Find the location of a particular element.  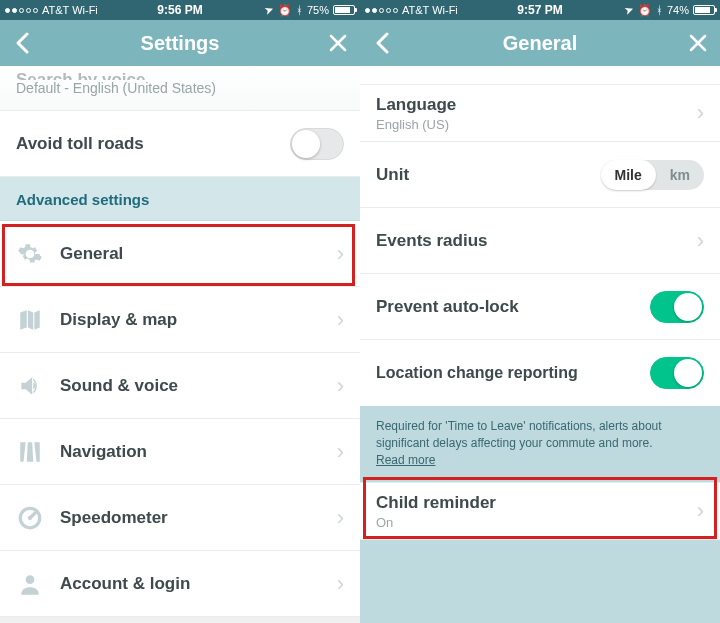

unit-segmented: Mile km is located at coordinates (652, 175).